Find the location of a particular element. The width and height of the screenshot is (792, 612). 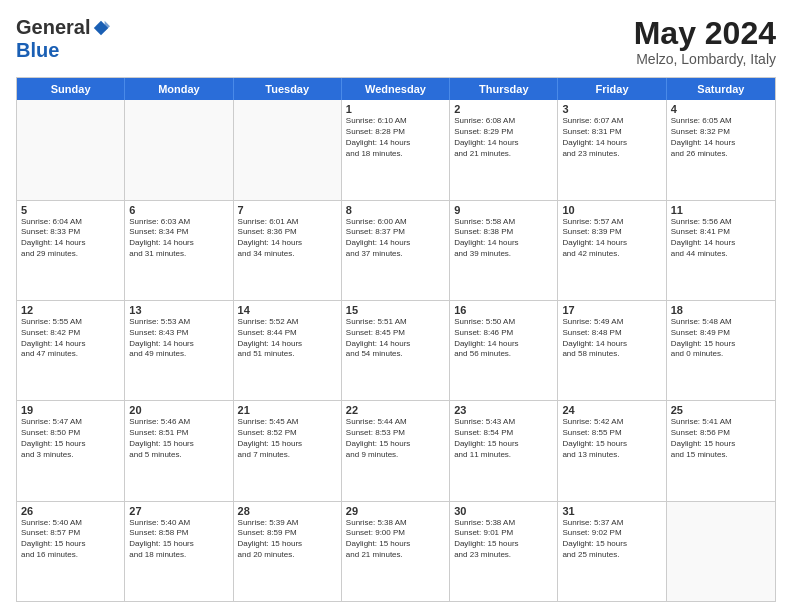

cal-cell-day-23: 23Sunrise: 5:43 AM Sunset: 8:54 PM Dayli… is located at coordinates (504, 450).